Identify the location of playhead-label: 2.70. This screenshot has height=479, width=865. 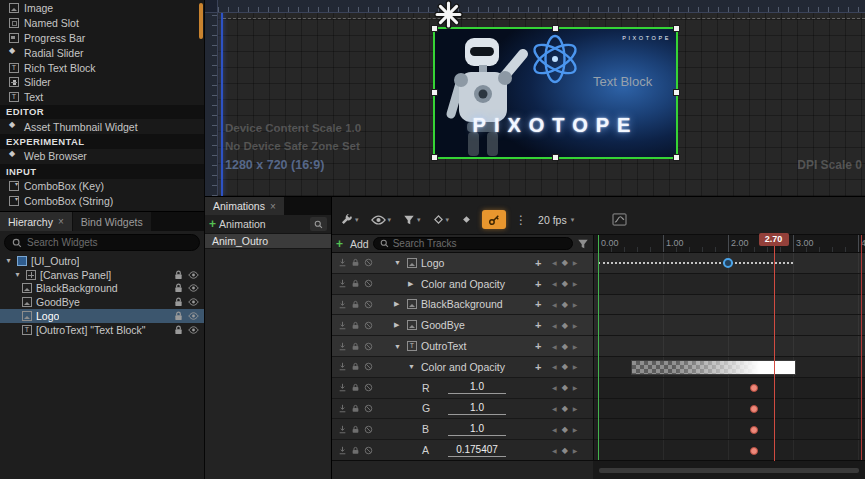
(774, 240).